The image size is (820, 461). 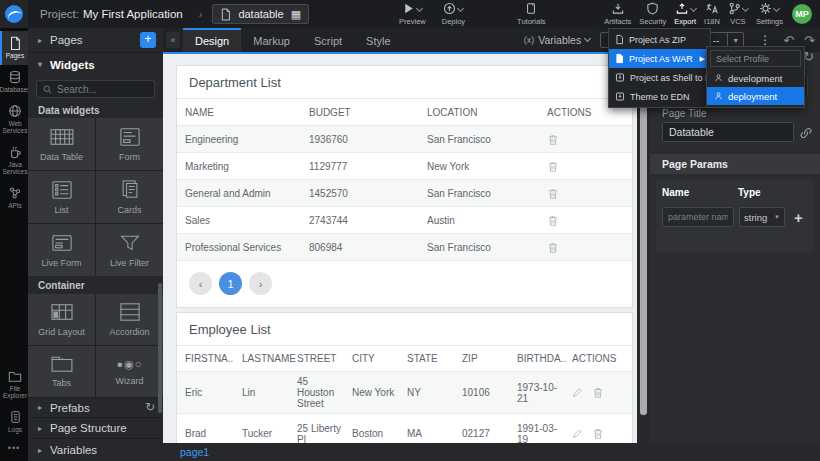 I want to click on pages-section-header: ▸ Pages +, so click(x=96, y=40).